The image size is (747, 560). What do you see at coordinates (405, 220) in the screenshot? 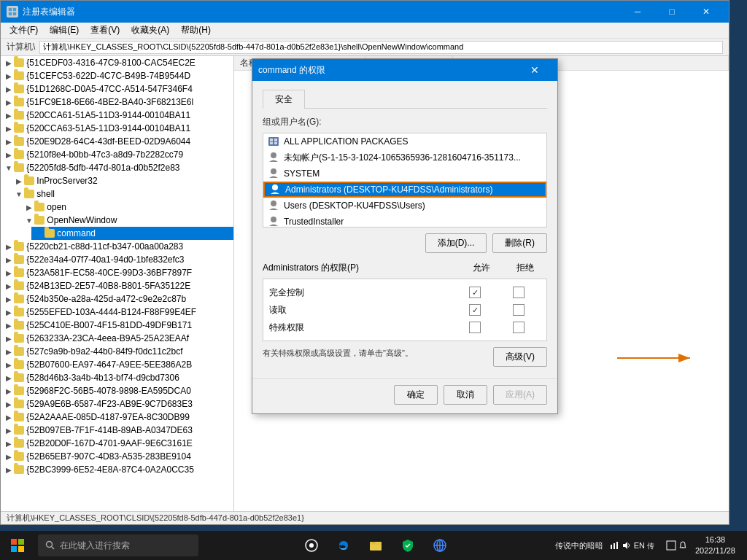
I see `user-item-trustedinstaller: TrustedInstaller` at bounding box center [405, 220].